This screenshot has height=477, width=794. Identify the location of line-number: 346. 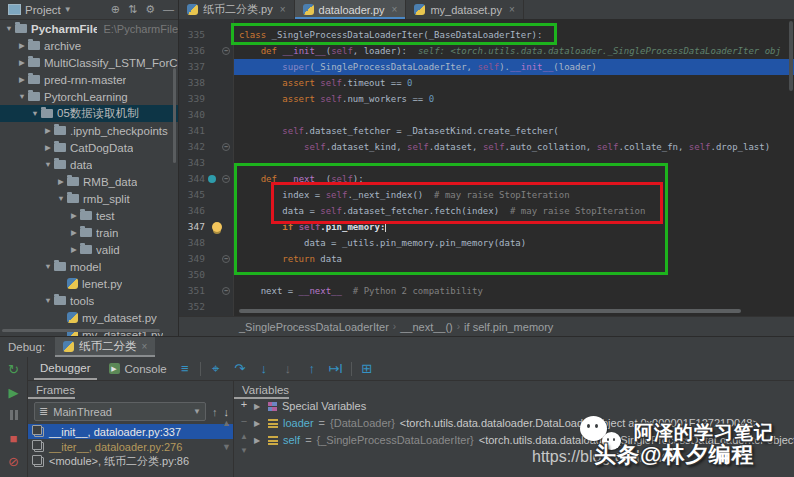
(192, 211).